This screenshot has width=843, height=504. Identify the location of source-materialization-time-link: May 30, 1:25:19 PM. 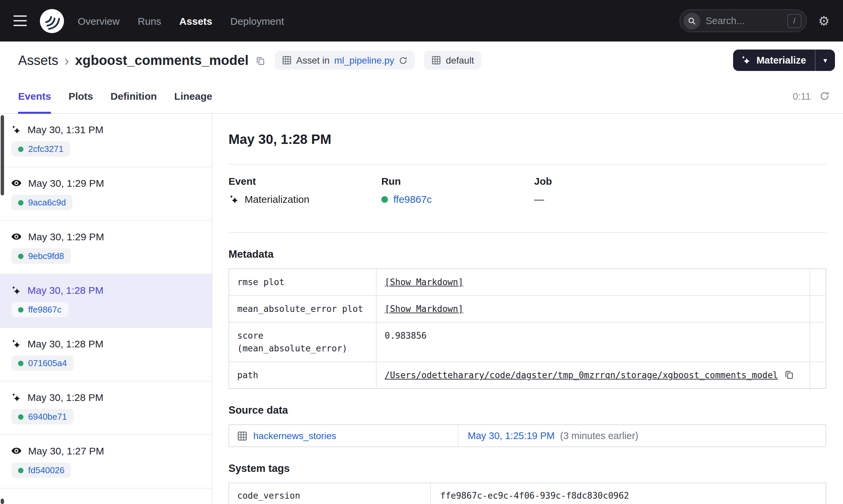
(511, 436).